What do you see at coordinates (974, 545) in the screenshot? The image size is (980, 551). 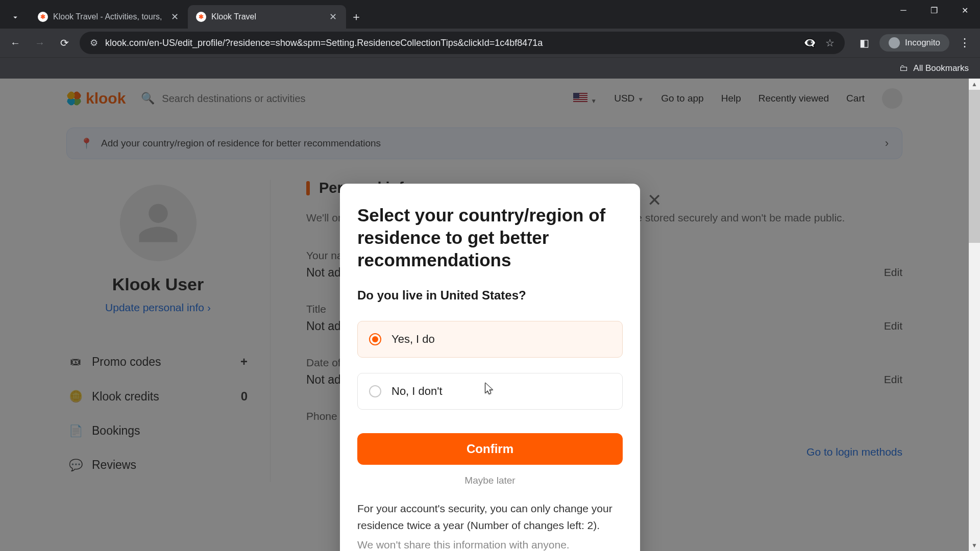 I see `scrollbar-down-arrow-icon: ▼` at bounding box center [974, 545].